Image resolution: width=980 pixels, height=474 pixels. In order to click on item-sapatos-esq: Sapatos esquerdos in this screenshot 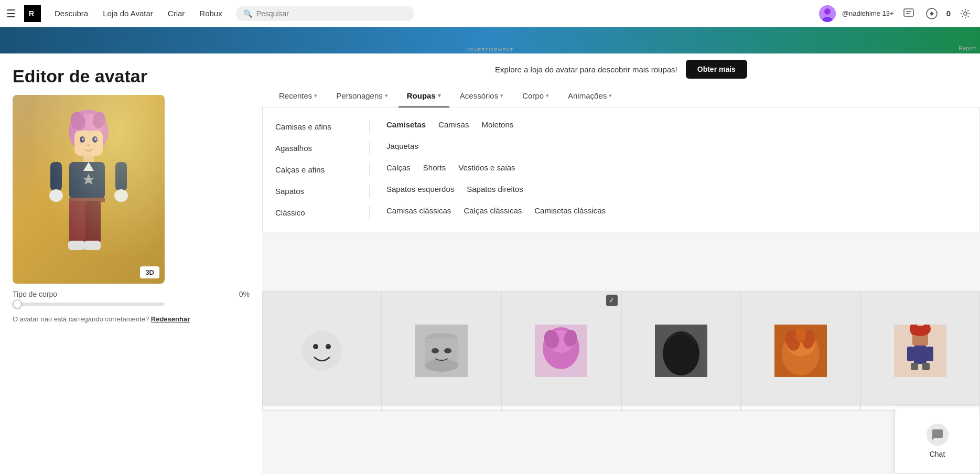, I will do `click(421, 189)`.